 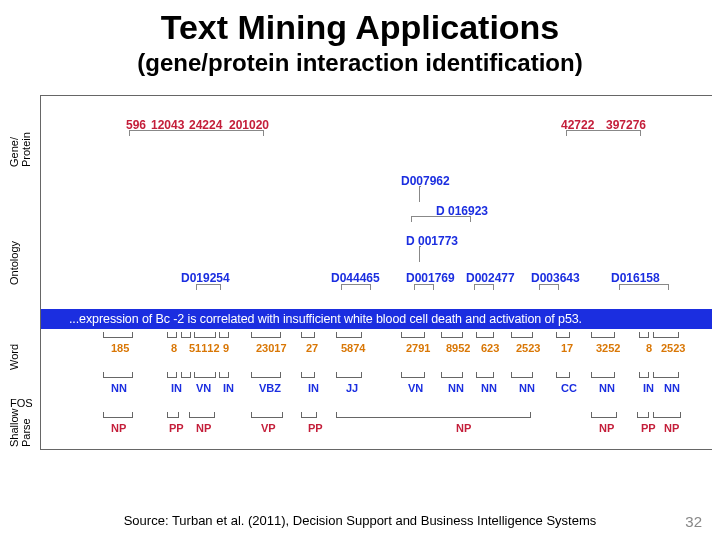 I want to click on ontology-id: D003643, so click(x=556, y=278).